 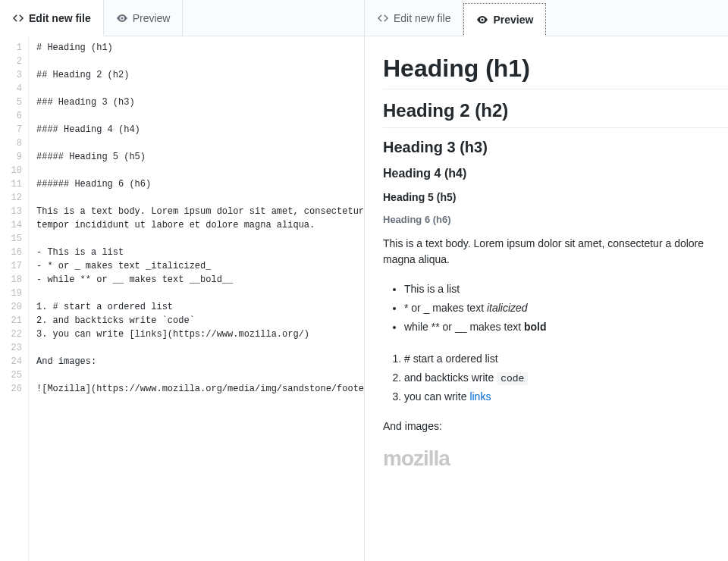 I want to click on preview-tabbar: Edit new file Preview, so click(x=546, y=18).